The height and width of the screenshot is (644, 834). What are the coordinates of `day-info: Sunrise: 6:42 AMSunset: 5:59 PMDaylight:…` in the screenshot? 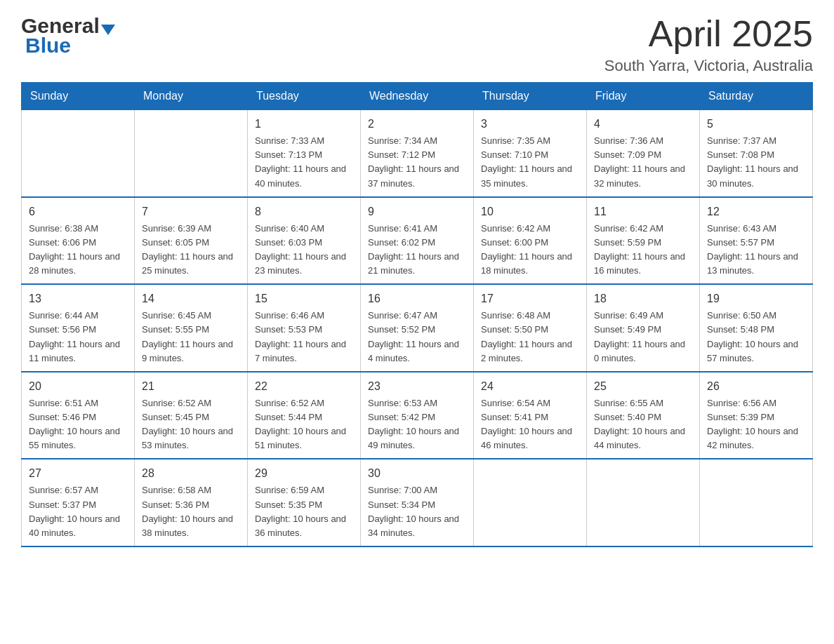 It's located at (643, 250).